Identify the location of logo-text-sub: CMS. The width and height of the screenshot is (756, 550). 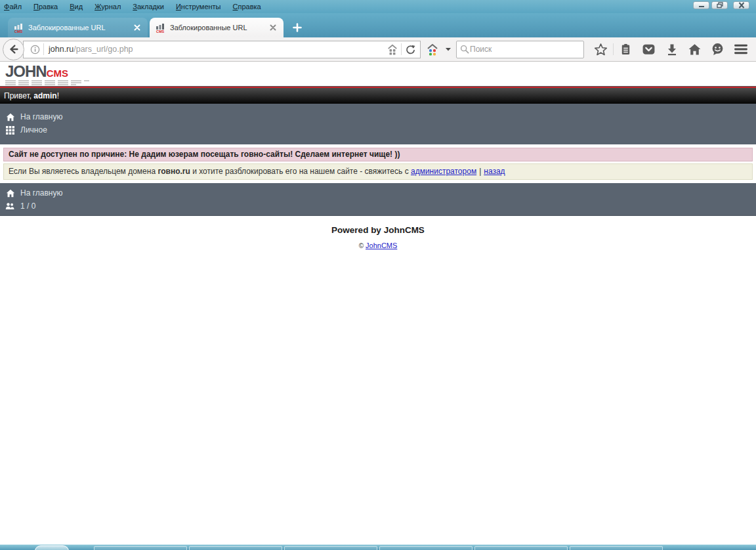
(58, 74).